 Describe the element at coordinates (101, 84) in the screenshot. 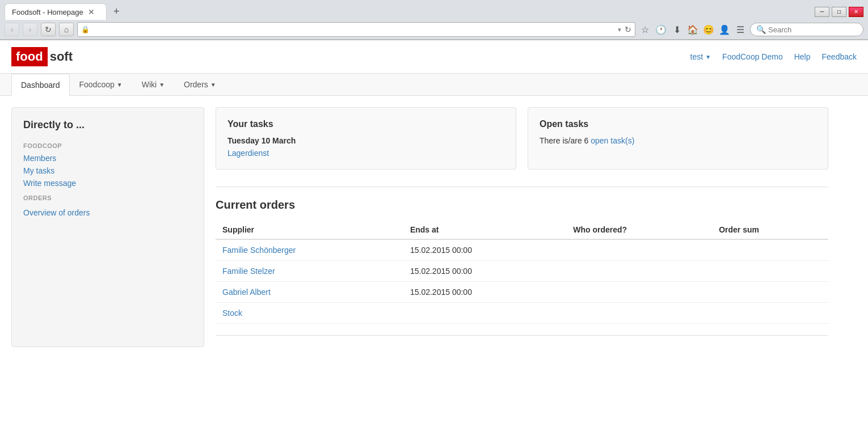

I see `nav-item-foodcoop: Foodcoop ▼` at that location.